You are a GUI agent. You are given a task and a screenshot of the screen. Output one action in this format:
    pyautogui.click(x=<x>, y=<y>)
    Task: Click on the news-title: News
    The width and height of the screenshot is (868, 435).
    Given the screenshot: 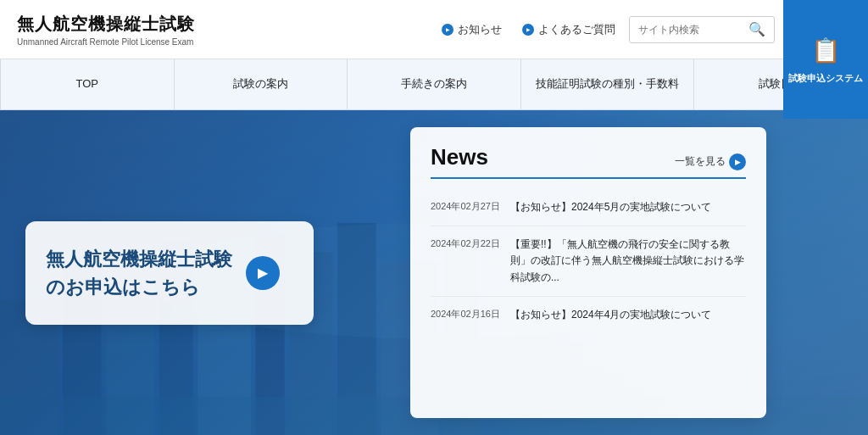 What is the action you would take?
    pyautogui.click(x=459, y=158)
    